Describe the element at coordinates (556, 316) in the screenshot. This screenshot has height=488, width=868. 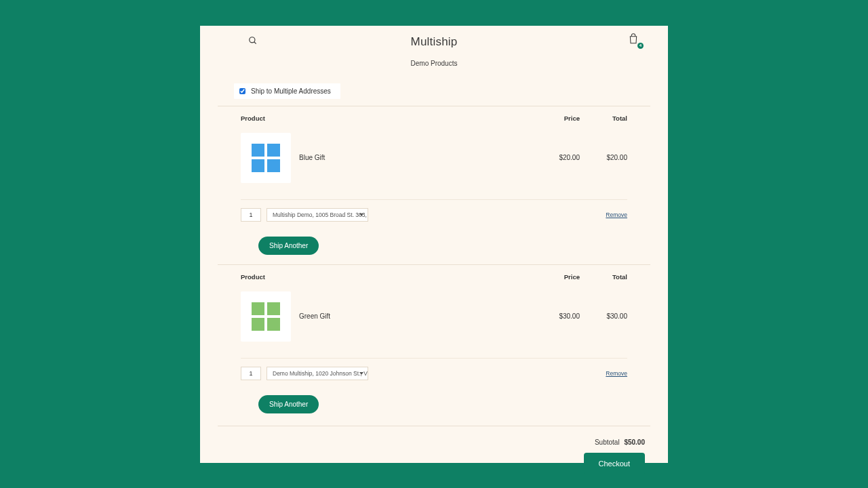
I see `product-price: $30.00` at that location.